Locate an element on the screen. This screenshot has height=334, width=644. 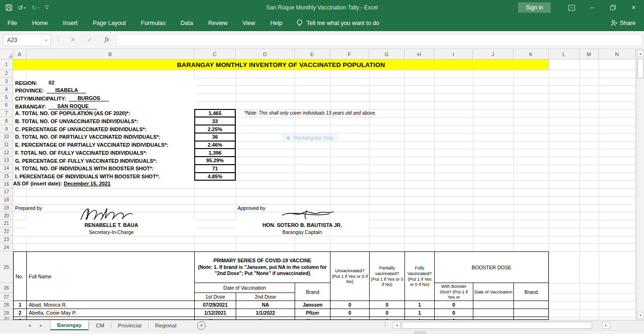
row-header-5: 5 is located at coordinates (7, 97).